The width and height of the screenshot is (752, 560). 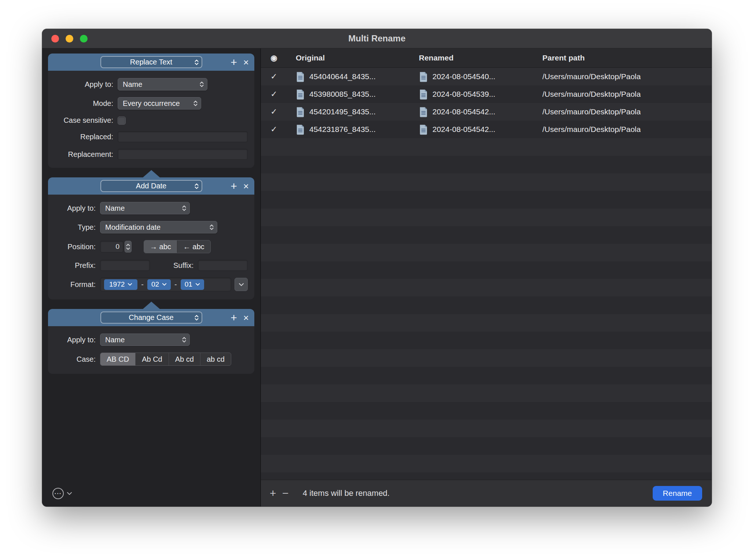 I want to click on file-row: ✓ 453980085_8435... 2024-08-054539... /U…, so click(x=486, y=94).